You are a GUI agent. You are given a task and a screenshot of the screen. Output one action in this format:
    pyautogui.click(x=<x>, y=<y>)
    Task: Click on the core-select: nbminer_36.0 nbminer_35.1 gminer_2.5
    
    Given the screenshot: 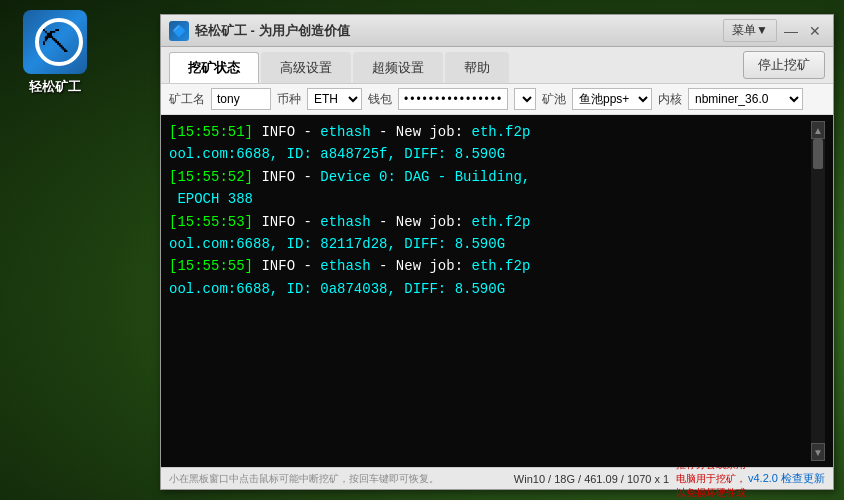 What is the action you would take?
    pyautogui.click(x=746, y=99)
    